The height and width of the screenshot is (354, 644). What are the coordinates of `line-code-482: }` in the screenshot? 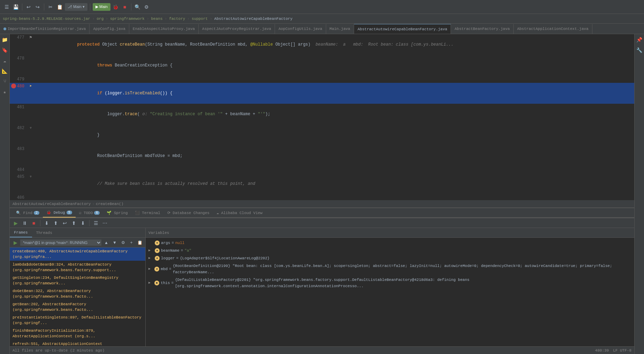 It's located at (334, 135).